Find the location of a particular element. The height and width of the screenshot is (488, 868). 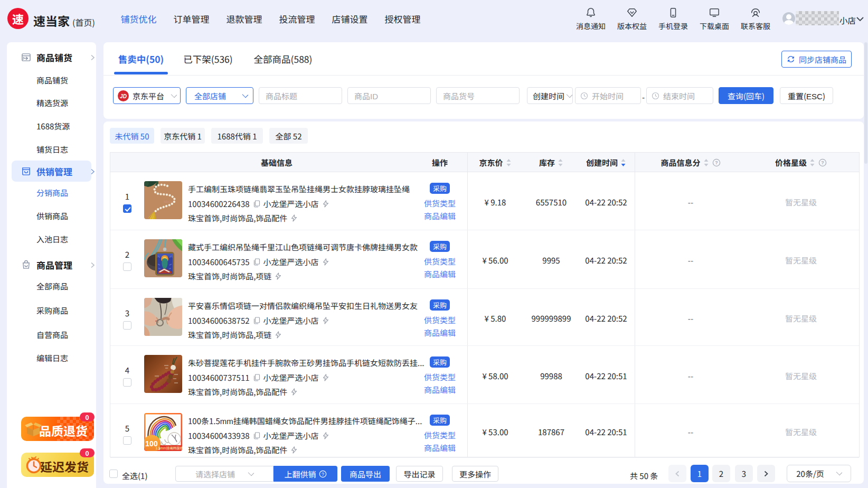

svg-text: 1.5mm挂绳韩国蜡绳 is located at coordinates (169, 448).